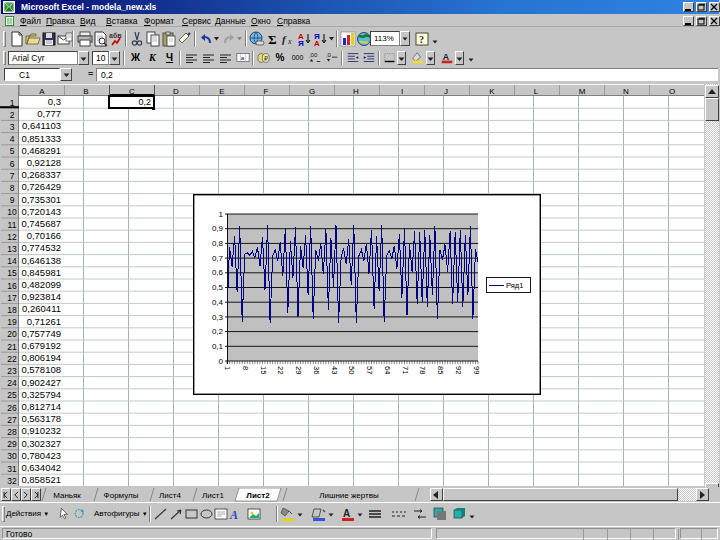 The width and height of the screenshot is (720, 540). What do you see at coordinates (243, 58) in the screenshot?
I see `svg-text: a` at bounding box center [243, 58].